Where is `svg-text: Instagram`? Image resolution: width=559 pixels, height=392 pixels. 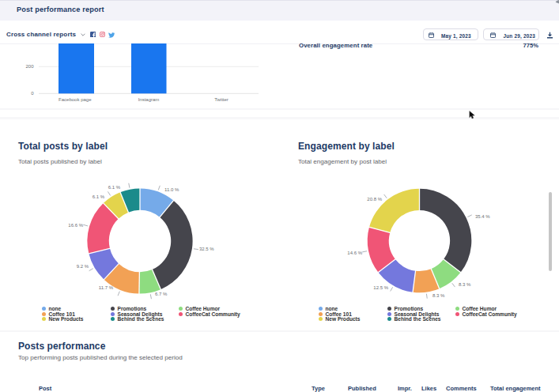 svg-text: Instagram is located at coordinates (149, 100).